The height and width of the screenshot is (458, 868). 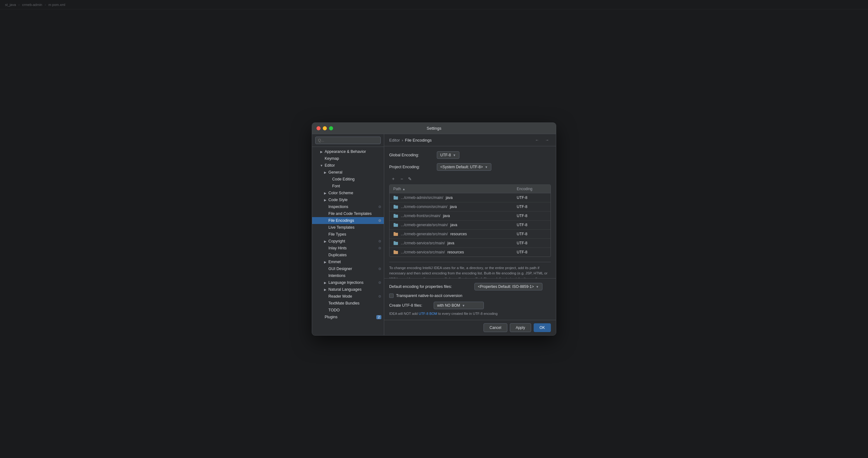 What do you see at coordinates (380, 221) in the screenshot?
I see `sync-icon: ⚙` at bounding box center [380, 221].